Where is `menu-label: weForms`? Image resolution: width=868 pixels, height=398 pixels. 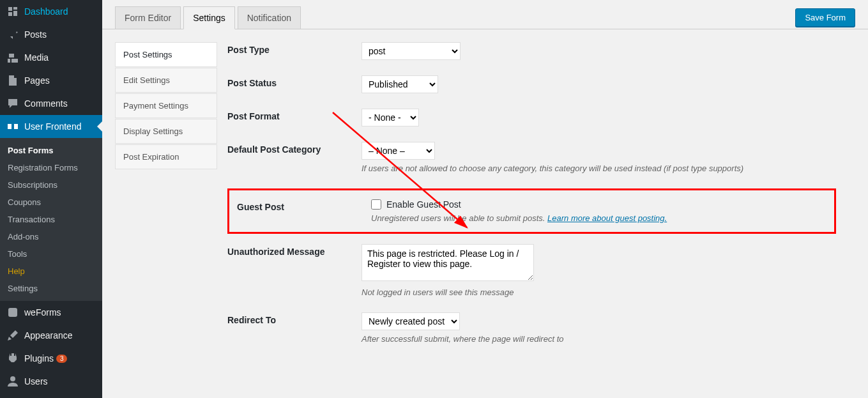 menu-label: weForms is located at coordinates (43, 312).